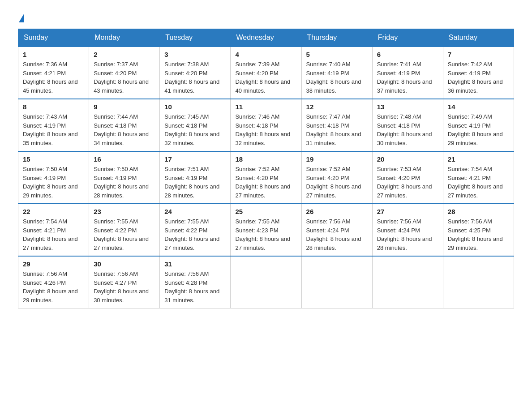 The height and width of the screenshot is (411, 532). I want to click on day-number: 24, so click(195, 211).